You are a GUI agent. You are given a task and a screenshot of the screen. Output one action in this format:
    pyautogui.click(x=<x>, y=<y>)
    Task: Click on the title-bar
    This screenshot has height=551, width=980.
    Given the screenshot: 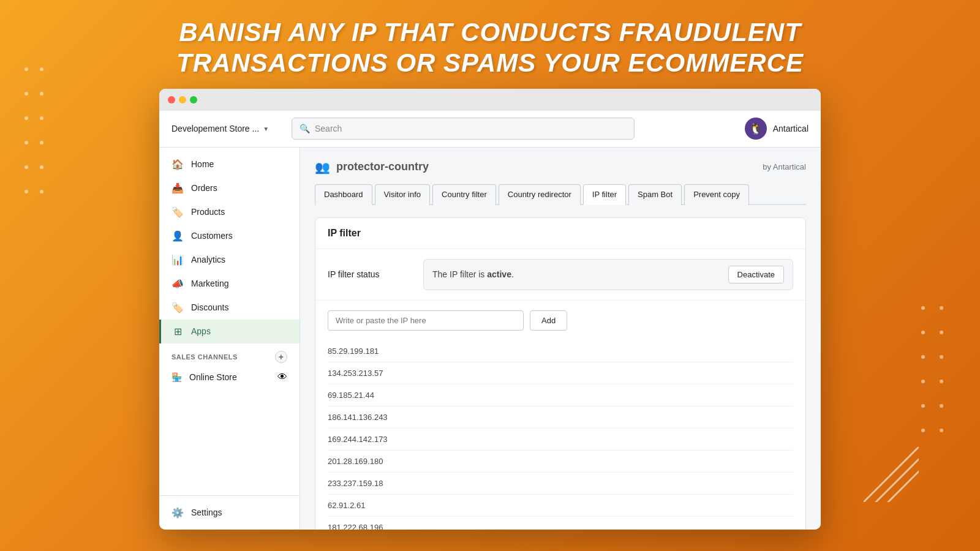 What is the action you would take?
    pyautogui.click(x=490, y=100)
    